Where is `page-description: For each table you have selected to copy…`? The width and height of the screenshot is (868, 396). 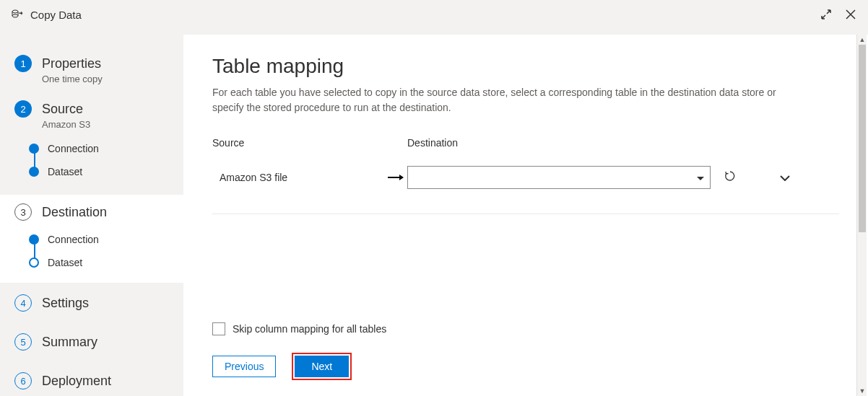 page-description: For each table you have selected to copy… is located at coordinates (508, 100).